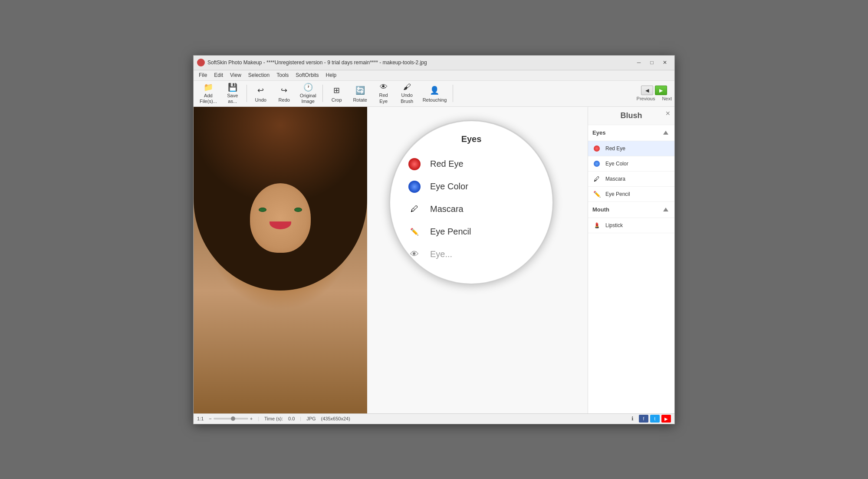 The width and height of the screenshot is (868, 479). Describe the element at coordinates (283, 75) in the screenshot. I see `menu-tools: Tools` at that location.